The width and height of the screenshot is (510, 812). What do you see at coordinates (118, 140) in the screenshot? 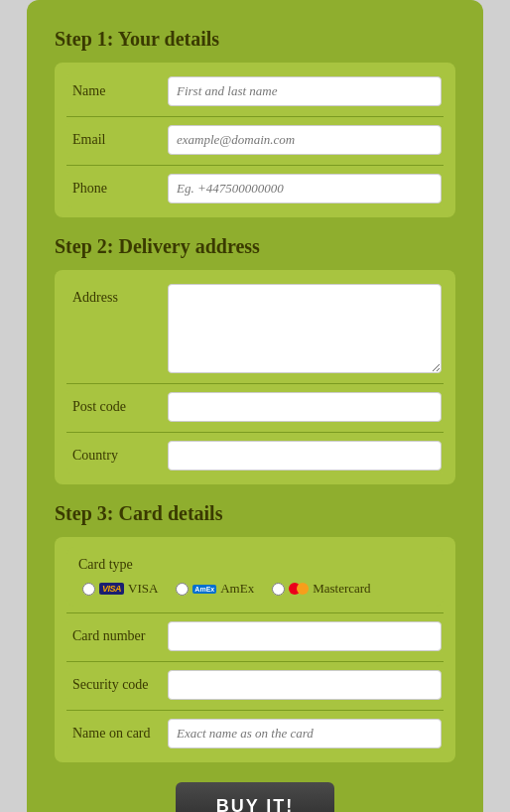
I see `email-label: Email` at bounding box center [118, 140].